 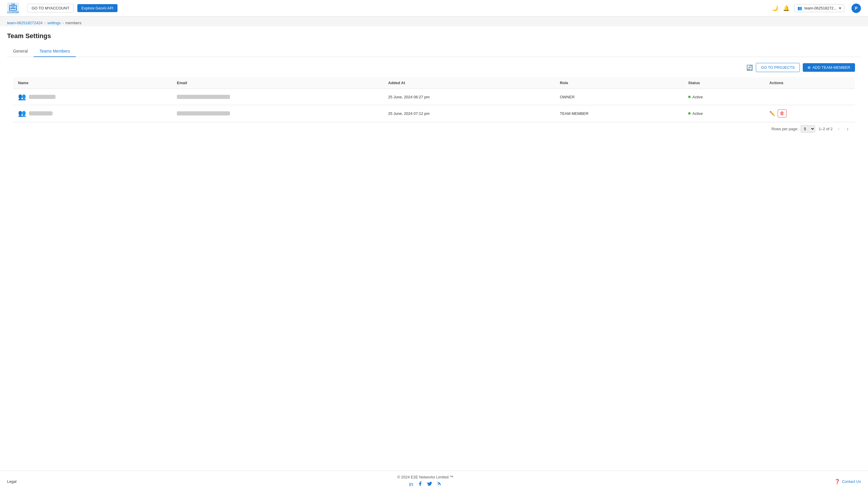 What do you see at coordinates (750, 68) in the screenshot?
I see `refresh-icon: 🔄` at bounding box center [750, 68].